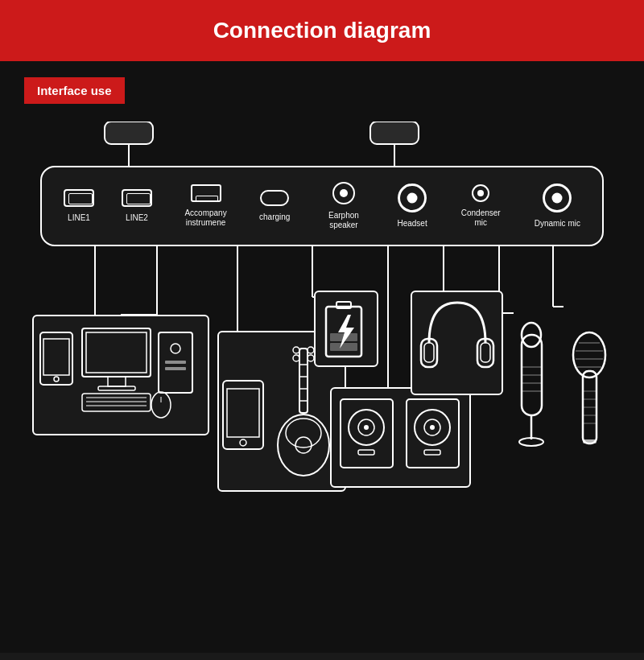  What do you see at coordinates (457, 343) in the screenshot?
I see `headset-illustration` at bounding box center [457, 343].